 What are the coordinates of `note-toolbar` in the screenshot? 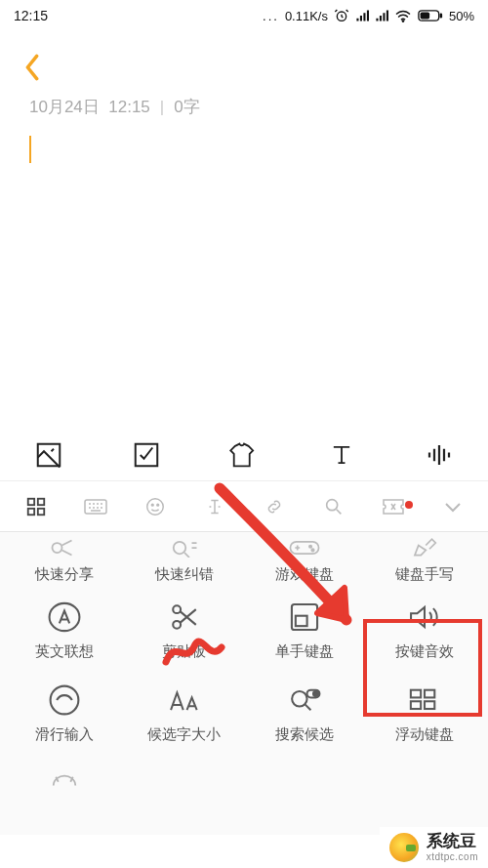 It's located at (244, 450).